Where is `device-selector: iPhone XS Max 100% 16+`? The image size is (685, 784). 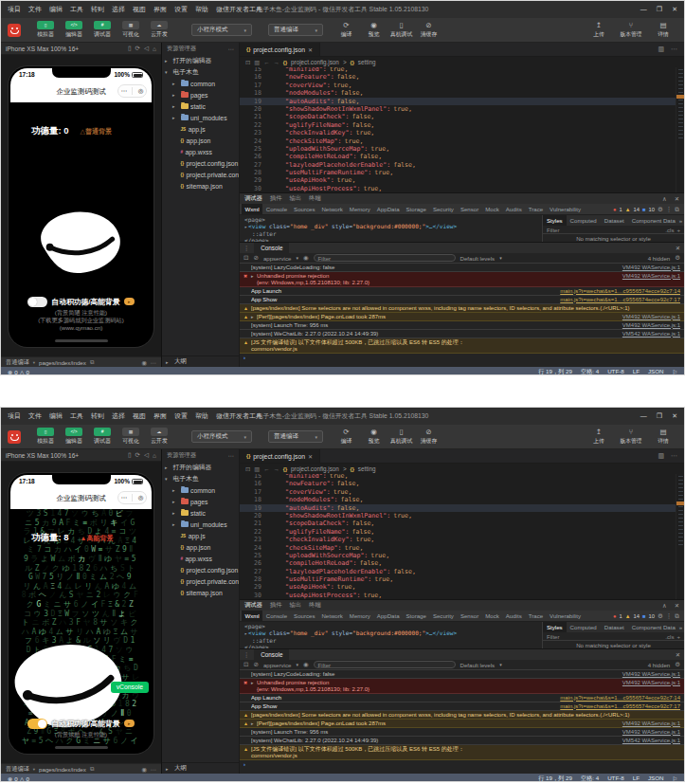 device-selector: iPhone XS Max 100% 16+ is located at coordinates (42, 49).